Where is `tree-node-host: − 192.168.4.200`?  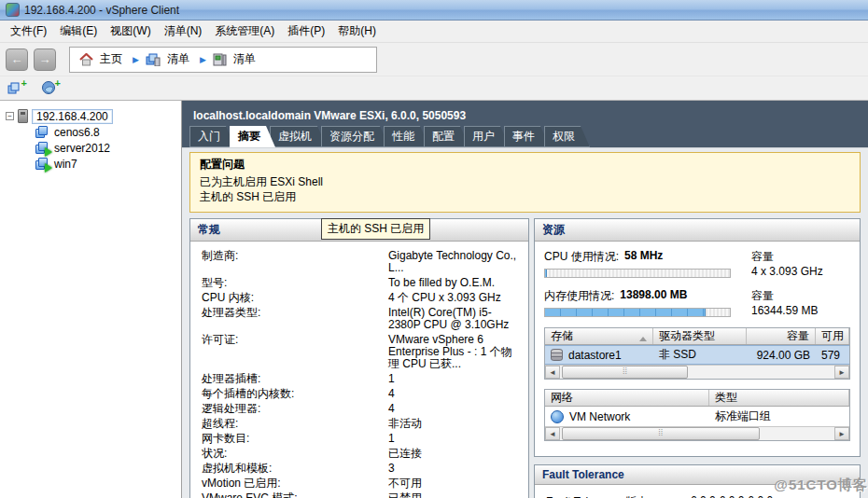
tree-node-host: − 192.168.4.200 is located at coordinates (92, 116).